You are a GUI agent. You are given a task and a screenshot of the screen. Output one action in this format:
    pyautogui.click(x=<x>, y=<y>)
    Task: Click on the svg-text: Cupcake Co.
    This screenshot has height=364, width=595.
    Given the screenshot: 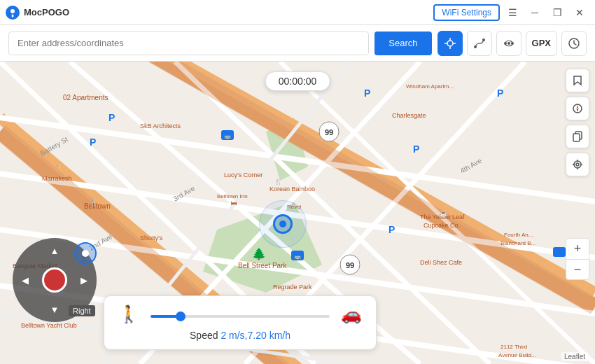 What is the action you would take?
    pyautogui.click(x=442, y=225)
    